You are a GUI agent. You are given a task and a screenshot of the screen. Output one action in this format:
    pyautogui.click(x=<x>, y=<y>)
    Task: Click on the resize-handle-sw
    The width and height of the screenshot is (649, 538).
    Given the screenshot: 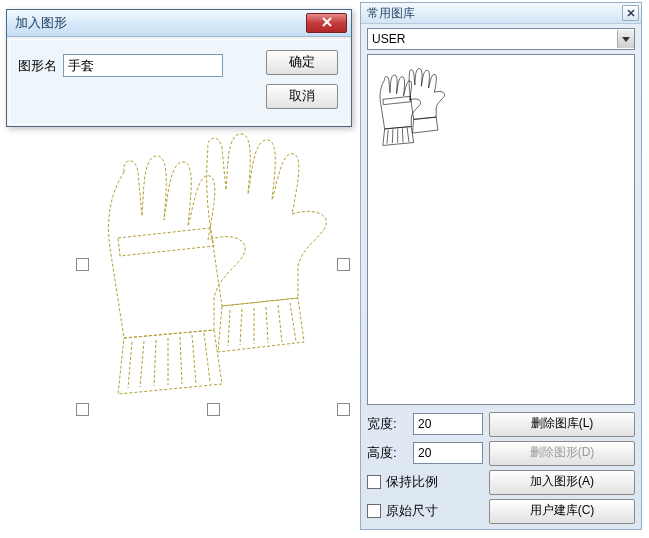 What is the action you would take?
    pyautogui.click(x=82, y=410)
    